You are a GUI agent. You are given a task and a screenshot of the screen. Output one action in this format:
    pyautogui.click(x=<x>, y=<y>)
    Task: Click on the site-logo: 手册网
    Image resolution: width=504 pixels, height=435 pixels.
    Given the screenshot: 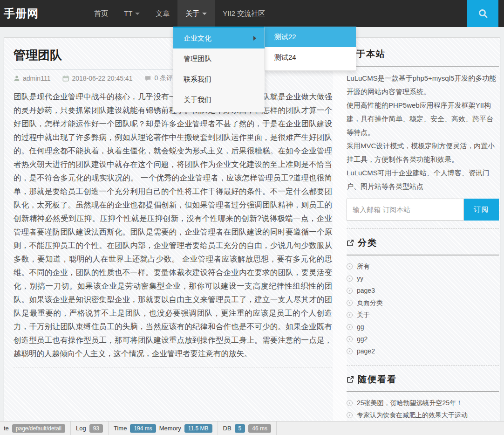 What is the action you would take?
    pyautogui.click(x=21, y=14)
    